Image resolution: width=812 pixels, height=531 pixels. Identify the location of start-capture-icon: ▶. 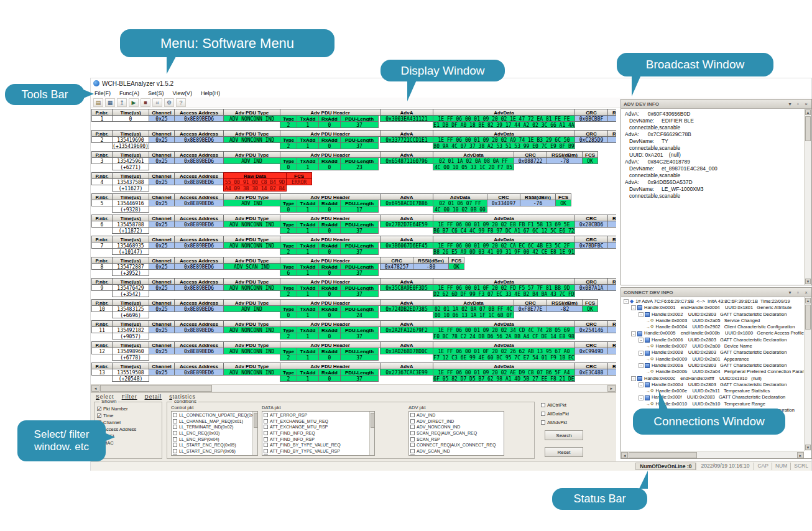
(134, 103).